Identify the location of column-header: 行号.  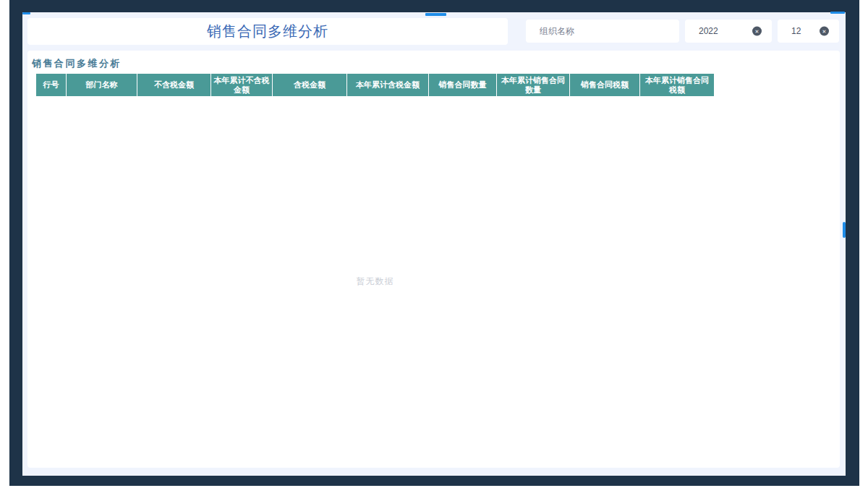
(51, 85).